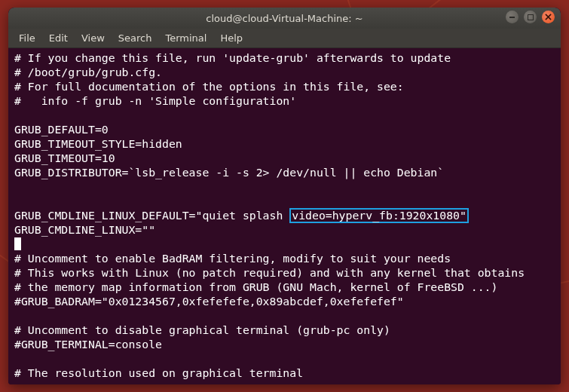  I want to click on close-button, so click(549, 17).